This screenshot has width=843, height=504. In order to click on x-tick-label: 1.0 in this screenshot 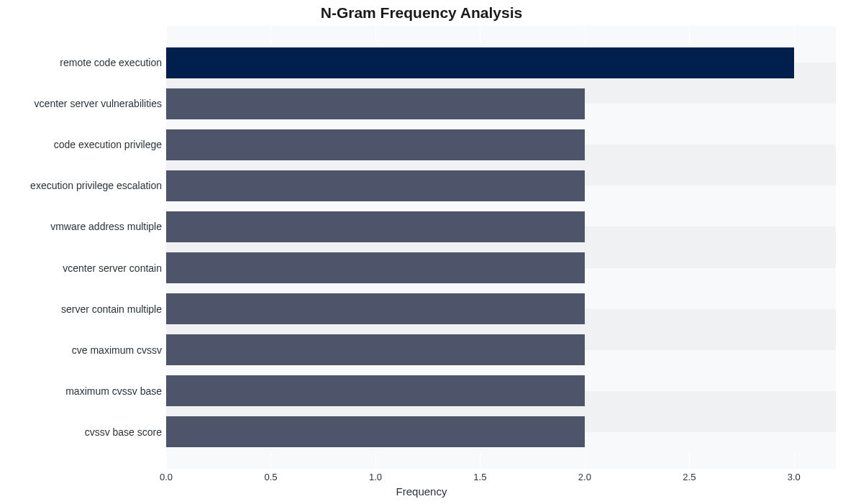, I will do `click(375, 477)`.